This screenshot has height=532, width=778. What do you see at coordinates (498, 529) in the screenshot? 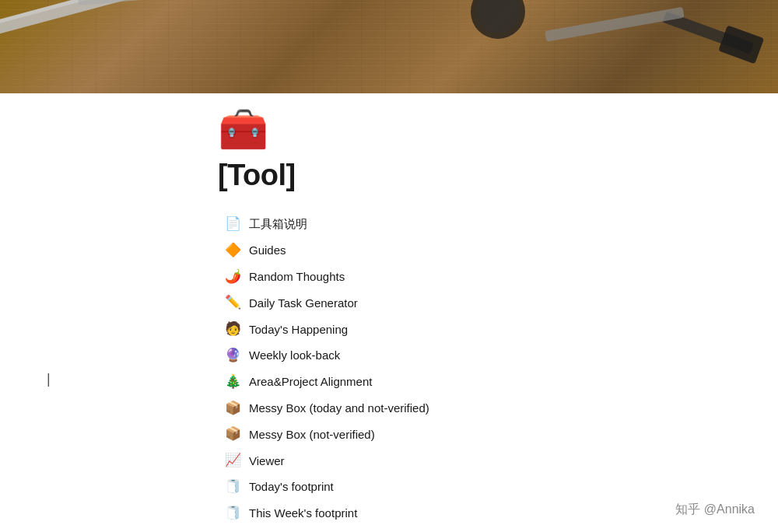
I see `nav-spacer` at bounding box center [498, 529].